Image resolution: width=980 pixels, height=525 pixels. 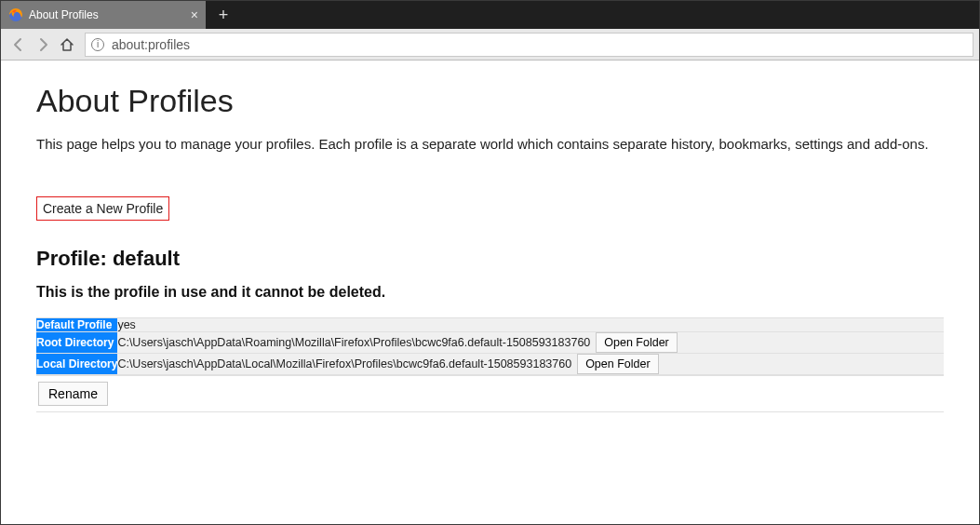 What do you see at coordinates (43, 45) in the screenshot?
I see `forward-button` at bounding box center [43, 45].